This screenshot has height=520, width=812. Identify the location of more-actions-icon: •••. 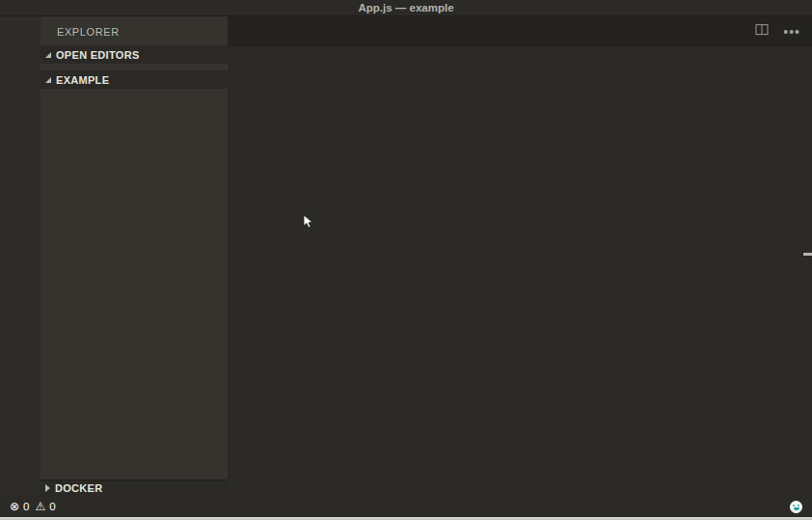
(792, 32).